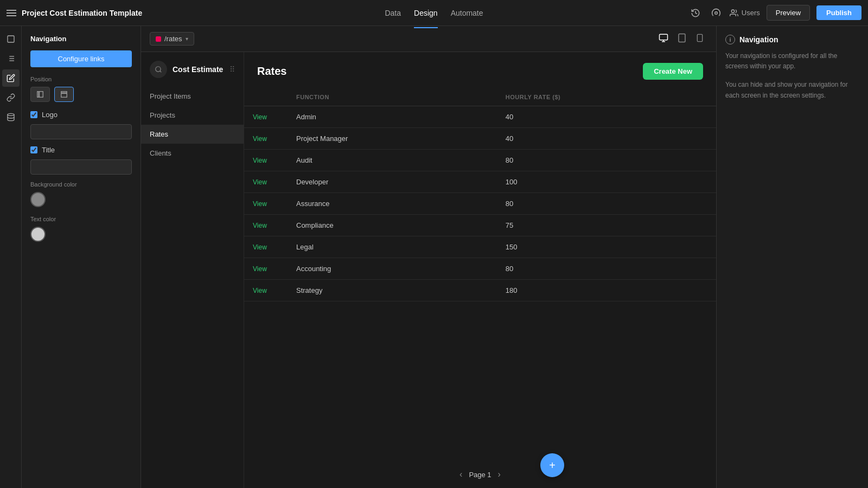 The width and height of the screenshot is (868, 488). What do you see at coordinates (11, 59) in the screenshot?
I see `toolbar-list-icon` at bounding box center [11, 59].